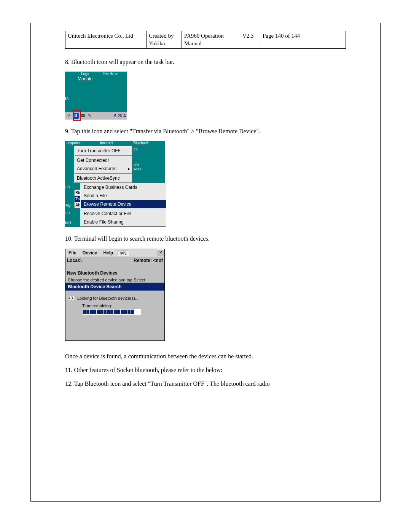 The width and height of the screenshot is (411, 532). I want to click on bt-browser-toolbar, so click(115, 267).